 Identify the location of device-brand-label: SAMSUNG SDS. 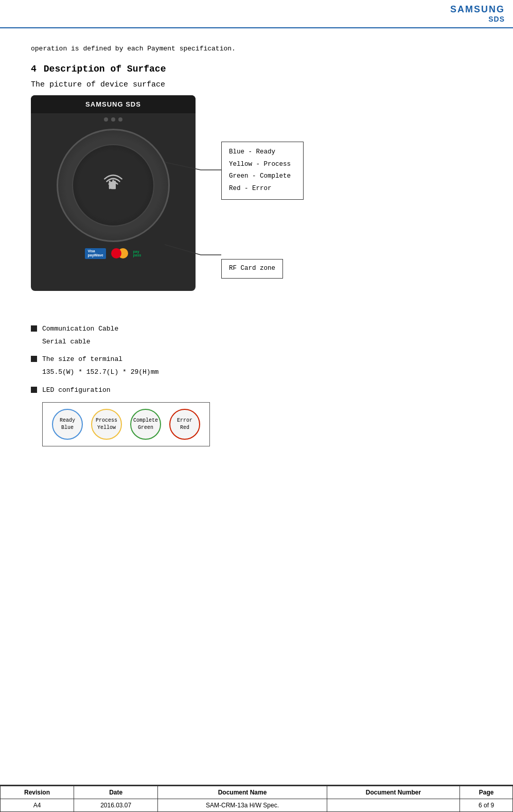
(113, 104).